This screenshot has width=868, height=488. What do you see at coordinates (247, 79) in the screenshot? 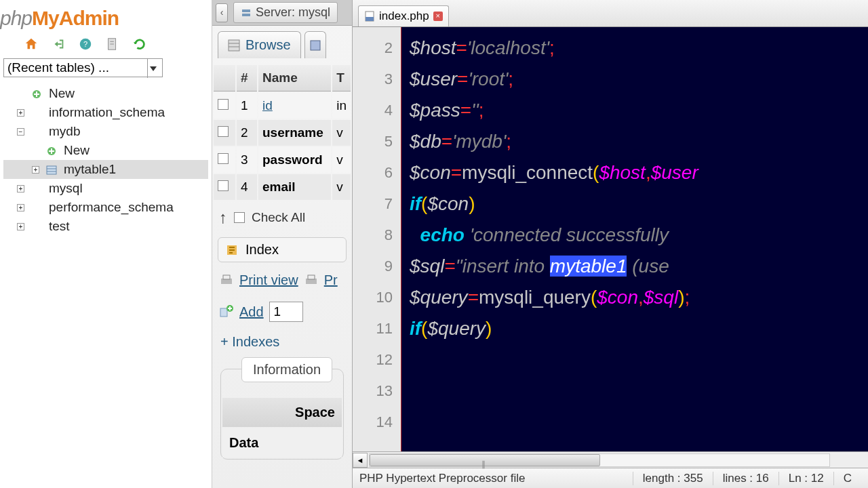
I see `col-header-num: #` at bounding box center [247, 79].